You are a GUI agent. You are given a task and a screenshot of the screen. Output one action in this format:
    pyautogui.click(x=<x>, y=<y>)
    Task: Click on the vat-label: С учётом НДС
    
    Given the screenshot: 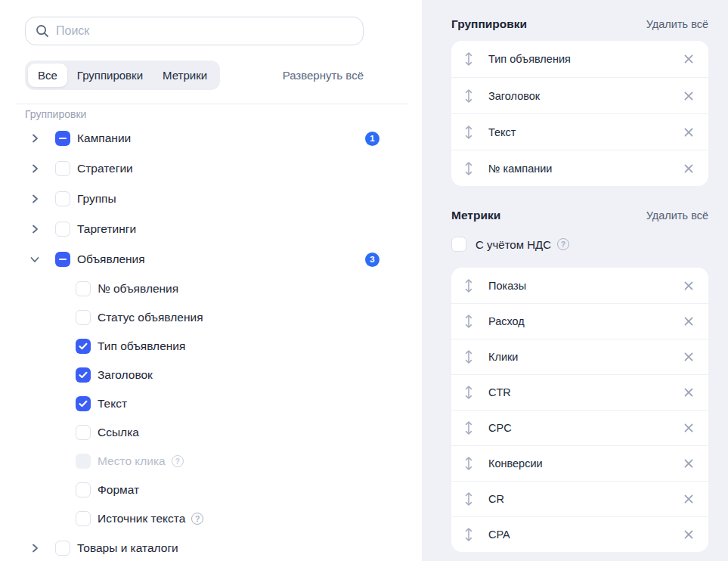 What is the action you would take?
    pyautogui.click(x=513, y=245)
    